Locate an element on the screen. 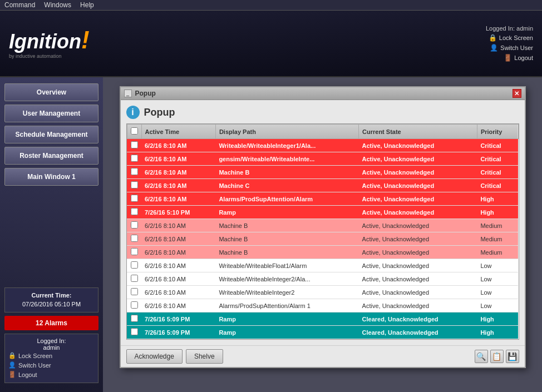  shelve-button: Shelve is located at coordinates (205, 356).